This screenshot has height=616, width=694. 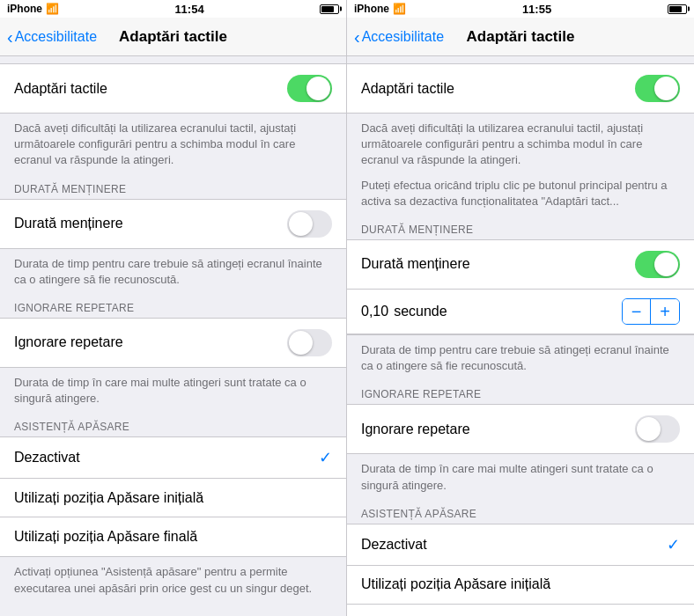 What do you see at coordinates (507, 312) in the screenshot?
I see `stepper-unit: secunde` at bounding box center [507, 312].